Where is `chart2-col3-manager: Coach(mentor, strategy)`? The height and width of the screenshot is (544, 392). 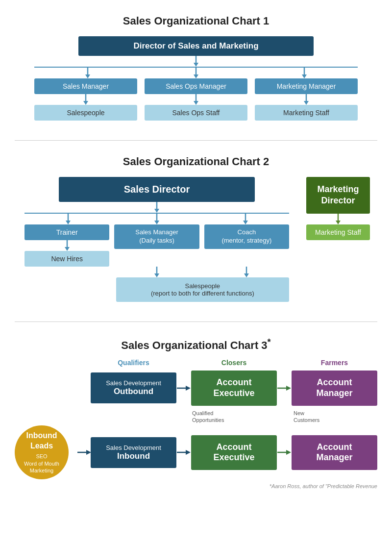 chart2-col3-manager: Coach(mentor, strategy) is located at coordinates (247, 237).